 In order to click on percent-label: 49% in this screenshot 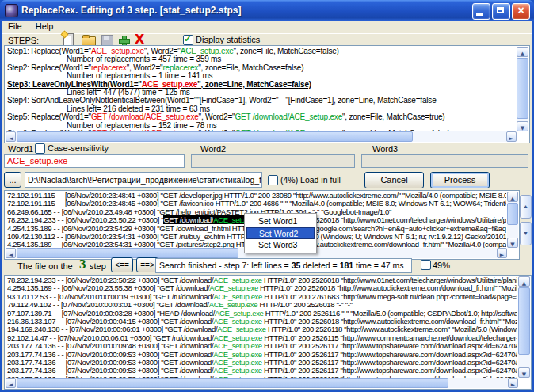, I will do `click(441, 265)`.